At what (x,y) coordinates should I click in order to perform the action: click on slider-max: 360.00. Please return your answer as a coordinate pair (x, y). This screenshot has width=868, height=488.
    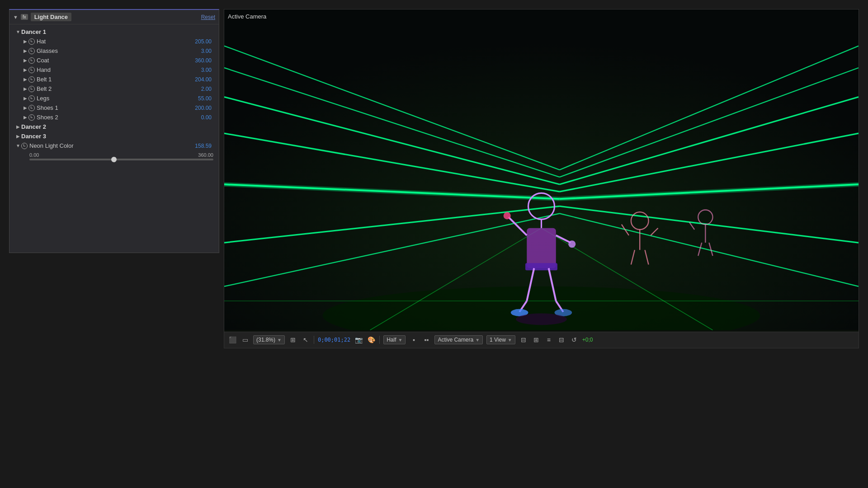
    Looking at the image, I should click on (206, 155).